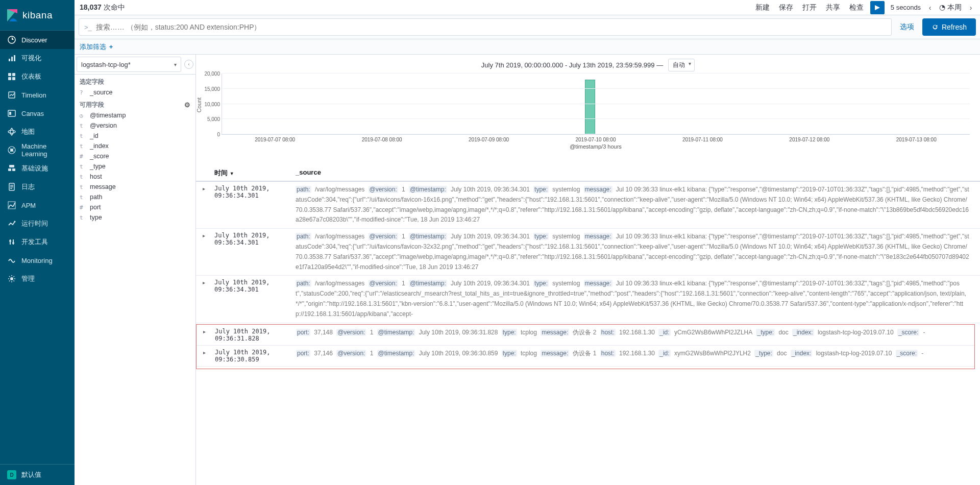 The width and height of the screenshot is (980, 485). Describe the element at coordinates (763, 8) in the screenshot. I see `toplink-新建: 新建` at that location.